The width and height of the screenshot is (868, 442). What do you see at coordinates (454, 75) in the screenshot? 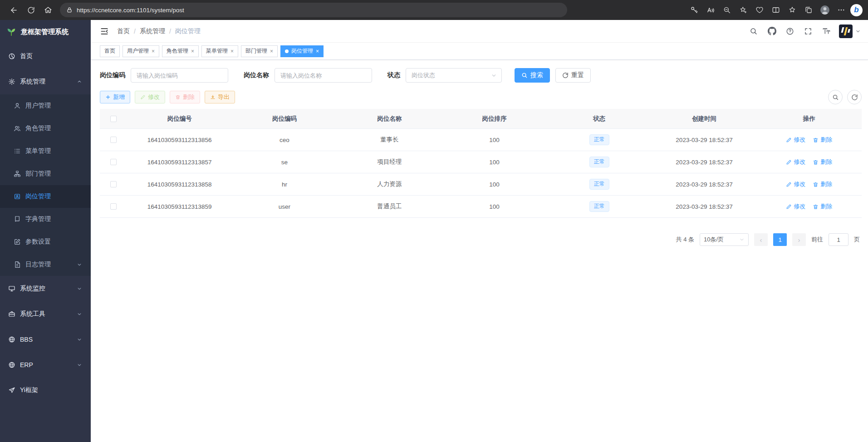
I see `status-select: 岗位状态` at bounding box center [454, 75].